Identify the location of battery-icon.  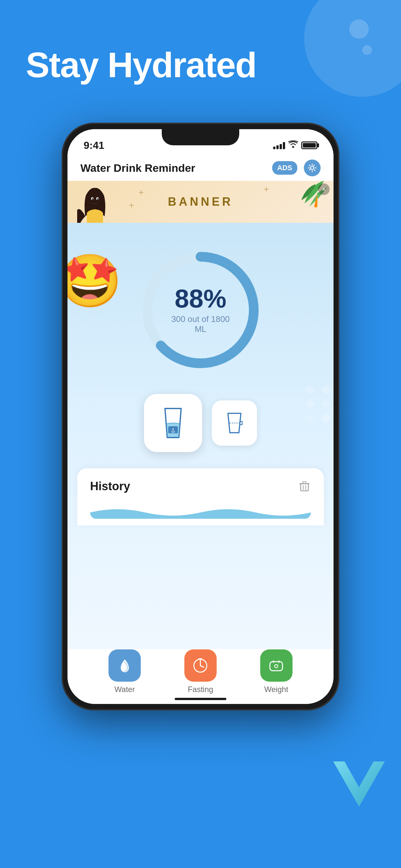
(309, 146).